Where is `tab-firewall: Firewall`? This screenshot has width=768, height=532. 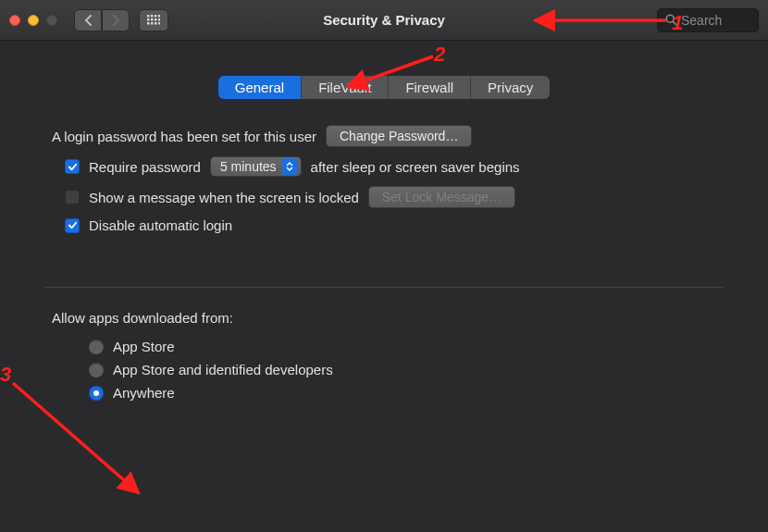
tab-firewall: Firewall is located at coordinates (429, 87).